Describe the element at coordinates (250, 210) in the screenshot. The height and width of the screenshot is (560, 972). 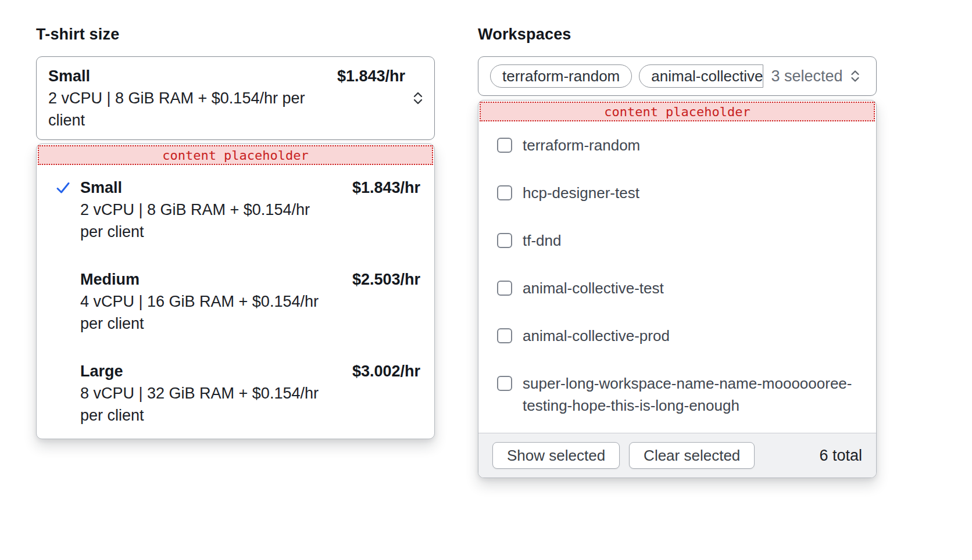
I see `size-option-text: Small $1.843/hr 2 vCPU | 8 GiB RAM + $0.…` at that location.